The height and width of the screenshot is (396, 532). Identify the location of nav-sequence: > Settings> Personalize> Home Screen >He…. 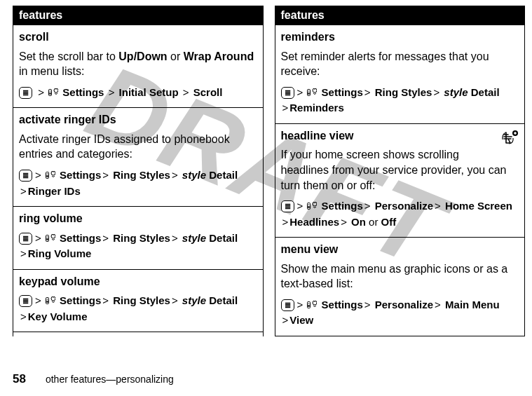
(400, 214).